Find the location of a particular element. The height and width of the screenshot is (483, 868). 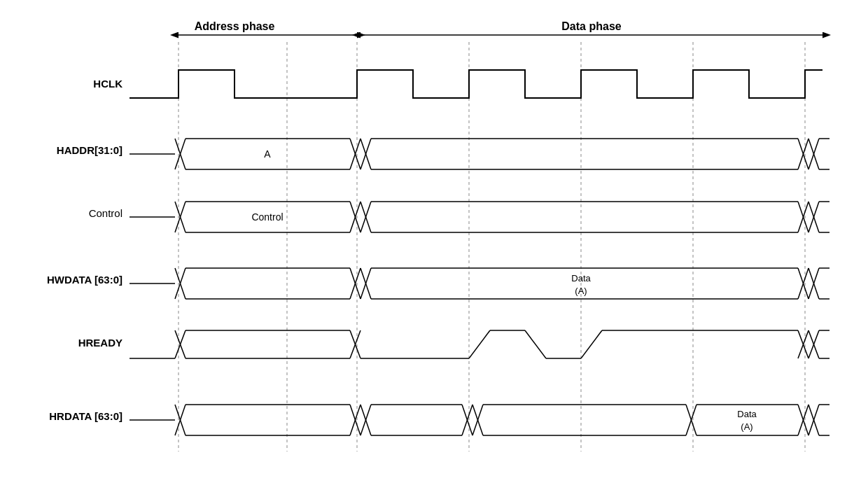

hready-label: HREADY is located at coordinates (101, 343).